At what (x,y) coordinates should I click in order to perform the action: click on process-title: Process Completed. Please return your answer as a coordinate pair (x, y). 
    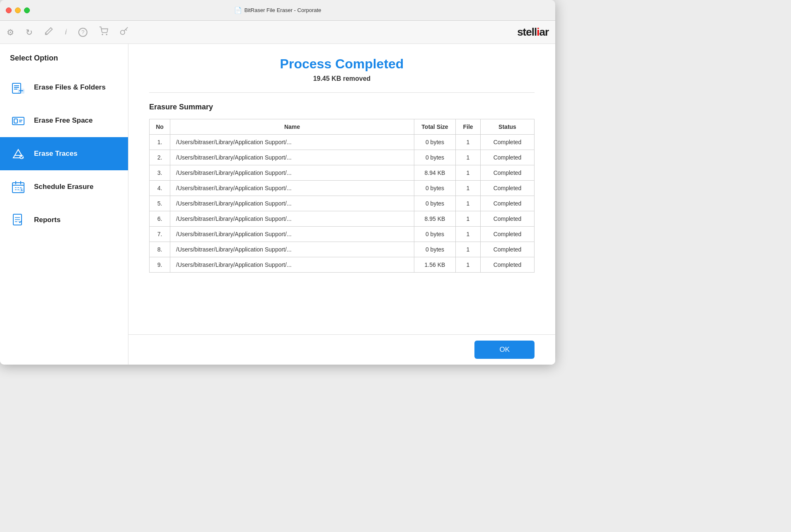
    Looking at the image, I should click on (342, 64).